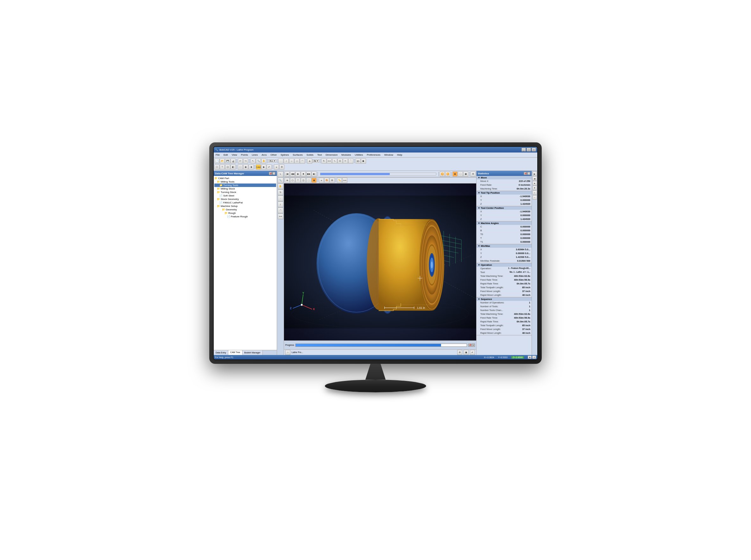 Image resolution: width=751 pixels, height=560 pixels. I want to click on 3d-btn: 3D, so click(358, 161).